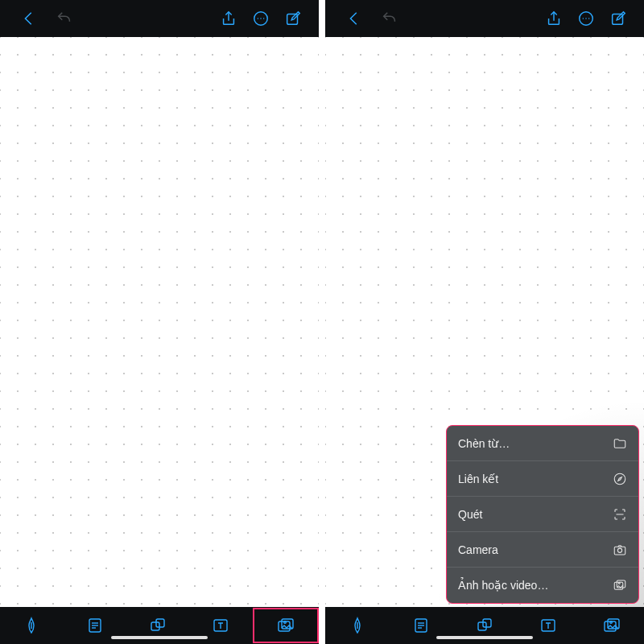  What do you see at coordinates (620, 585) in the screenshot?
I see `gallery-icon` at bounding box center [620, 585].